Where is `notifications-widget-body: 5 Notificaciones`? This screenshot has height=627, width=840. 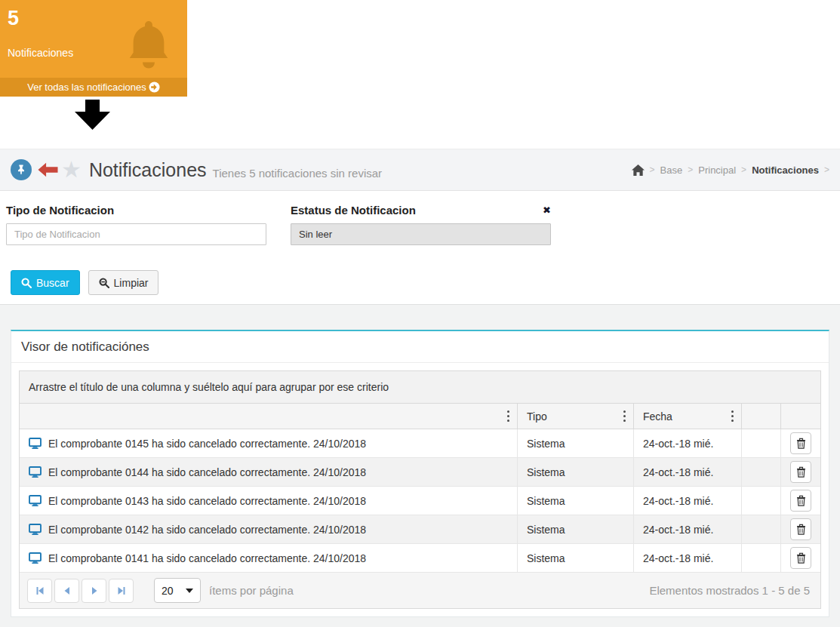 notifications-widget-body: 5 Notificaciones is located at coordinates (94, 39).